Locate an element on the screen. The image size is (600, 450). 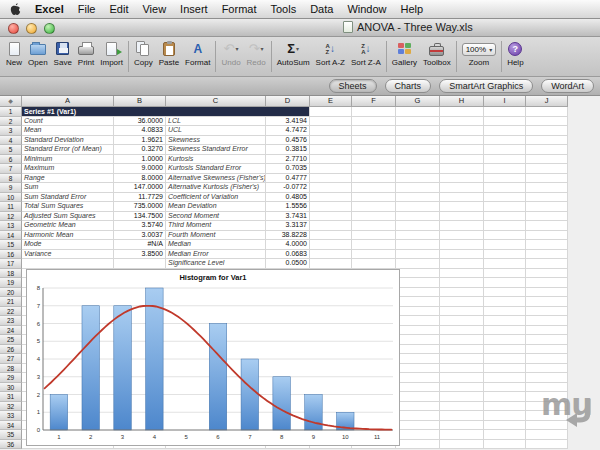
cell-C6: Kurtosis is located at coordinates (216, 160).